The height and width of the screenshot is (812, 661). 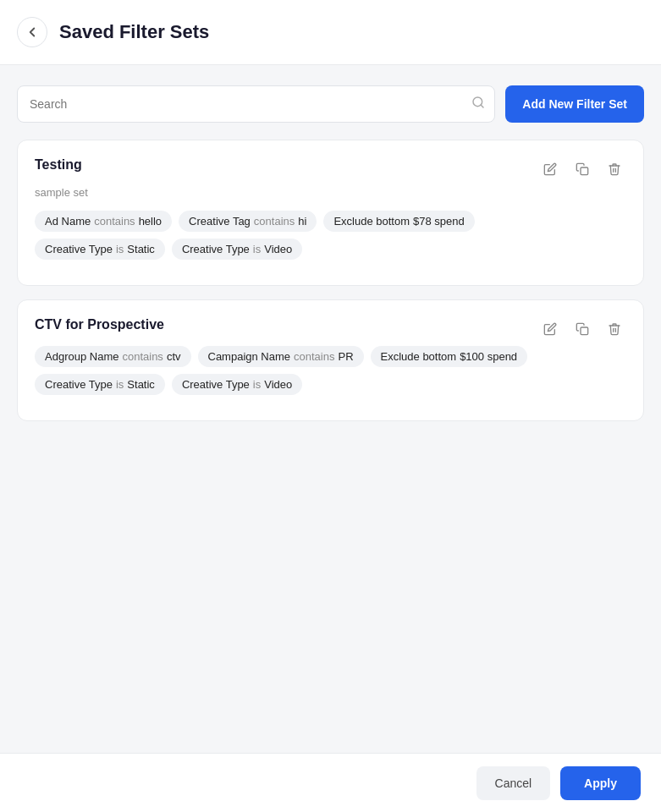 I want to click on filter-tag: Adgroup Name contains ctv, so click(x=113, y=357).